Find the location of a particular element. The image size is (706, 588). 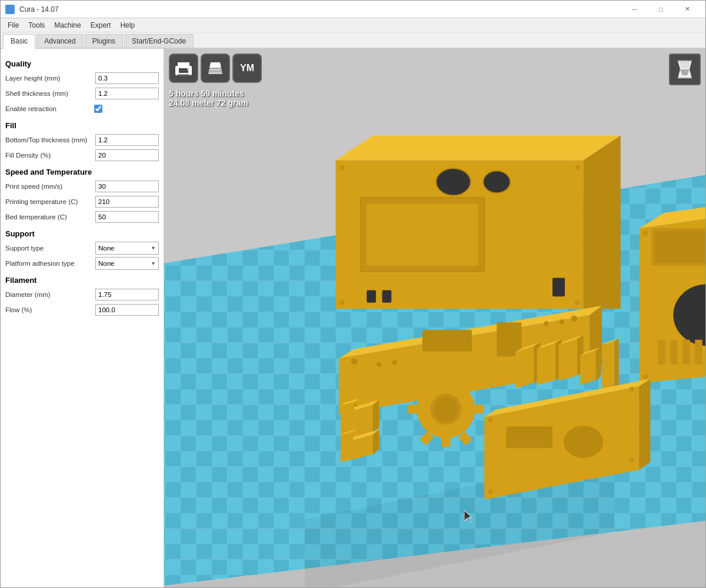

menu-help: Help is located at coordinates (127, 25).